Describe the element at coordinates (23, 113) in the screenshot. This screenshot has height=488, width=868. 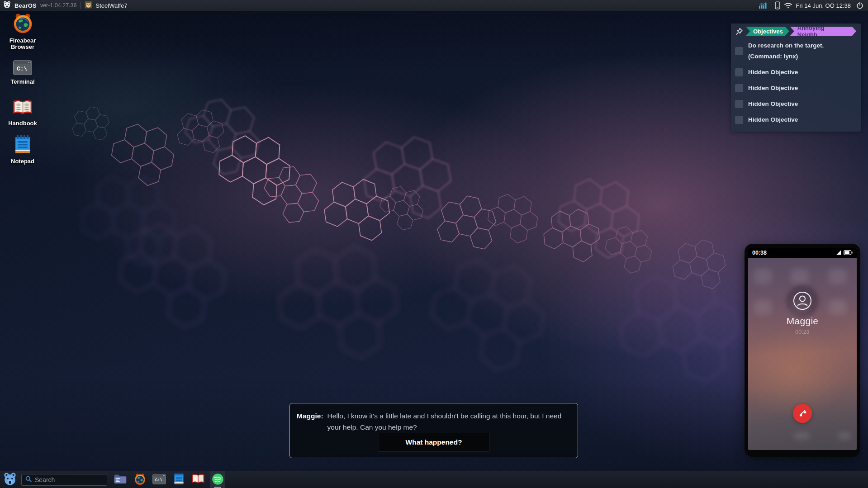
I see `desktop-icon-handbook: Handbook` at that location.